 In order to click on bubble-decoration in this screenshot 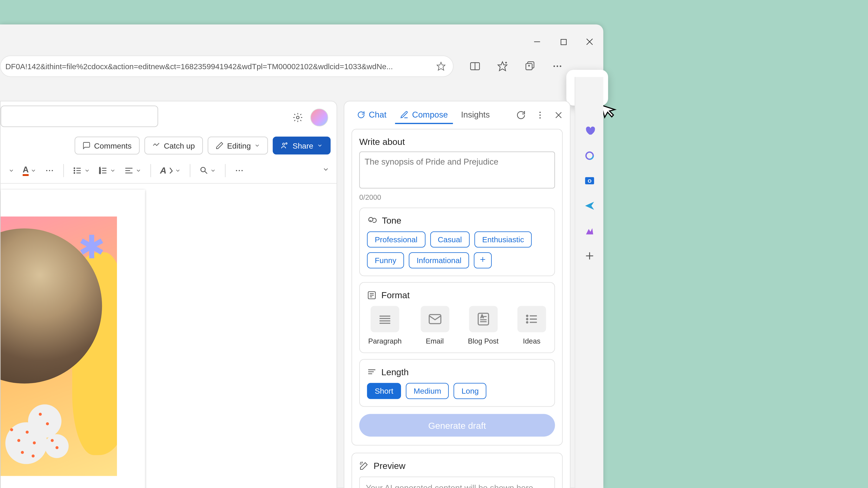, I will do `click(39, 434)`.